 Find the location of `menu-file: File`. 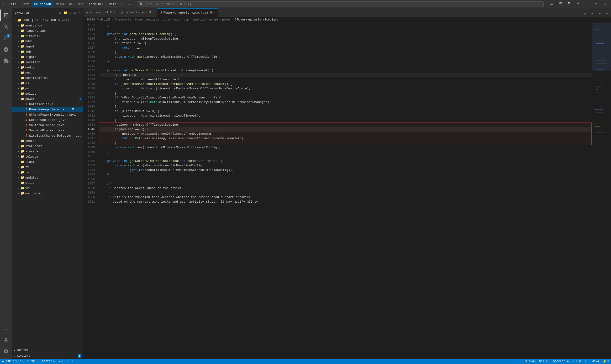

menu-file: File is located at coordinates (13, 4).